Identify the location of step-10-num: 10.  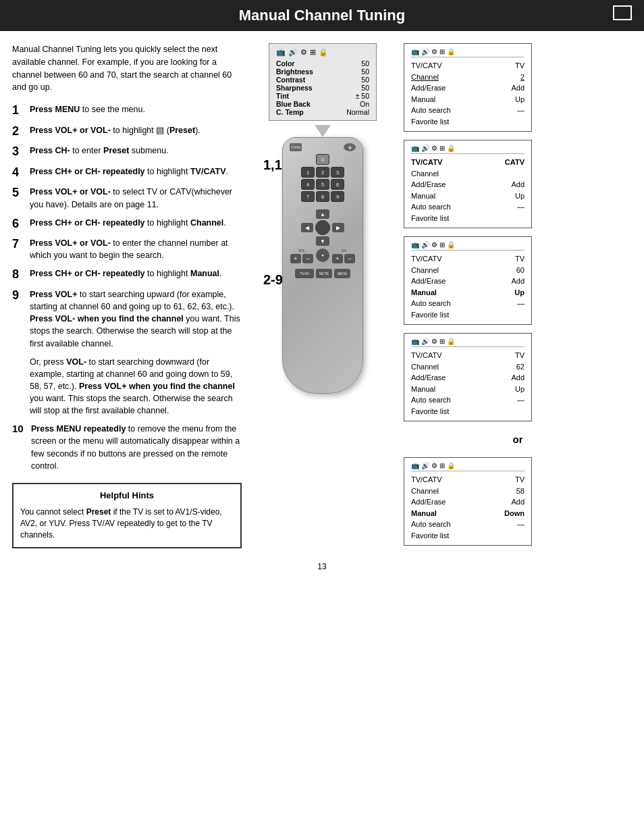
(22, 429).